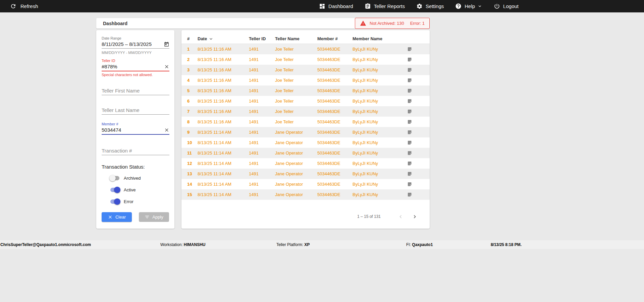 Image resolution: width=644 pixels, height=302 pixels. Describe the element at coordinates (306, 194) in the screenshot. I see `table-row: 15 8/13/25 11:14 AM 1491 Jane Operator 5…` at that location.